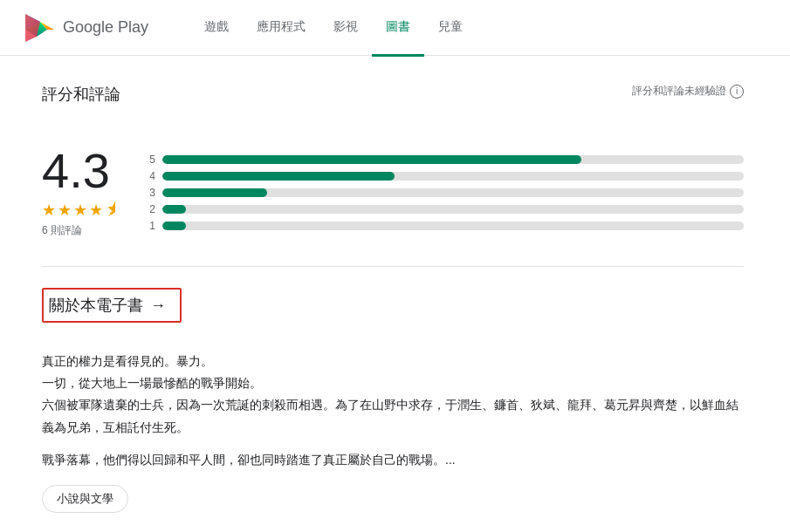 This screenshot has width=790, height=532. I want to click on star-4: ★, so click(96, 210).